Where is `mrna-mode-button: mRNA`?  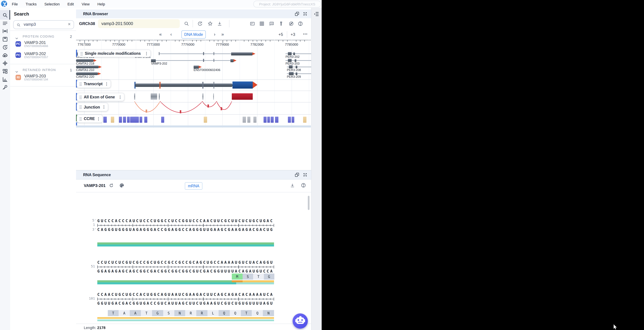
mrna-mode-button: mRNA is located at coordinates (194, 186).